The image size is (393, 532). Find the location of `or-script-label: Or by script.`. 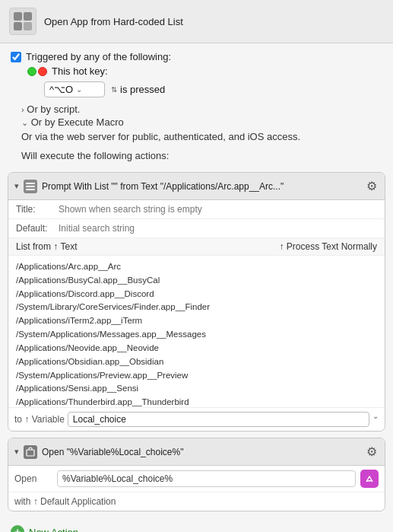

or-script-label: Or by script. is located at coordinates (53, 110).